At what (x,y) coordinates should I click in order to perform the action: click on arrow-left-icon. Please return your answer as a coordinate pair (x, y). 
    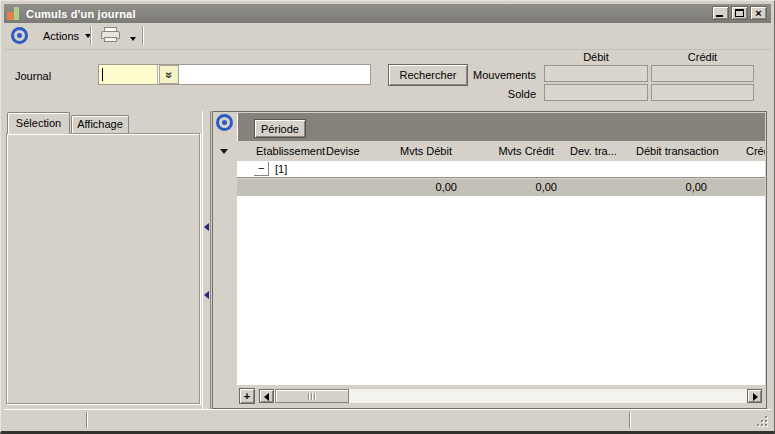
    Looking at the image, I should click on (266, 397).